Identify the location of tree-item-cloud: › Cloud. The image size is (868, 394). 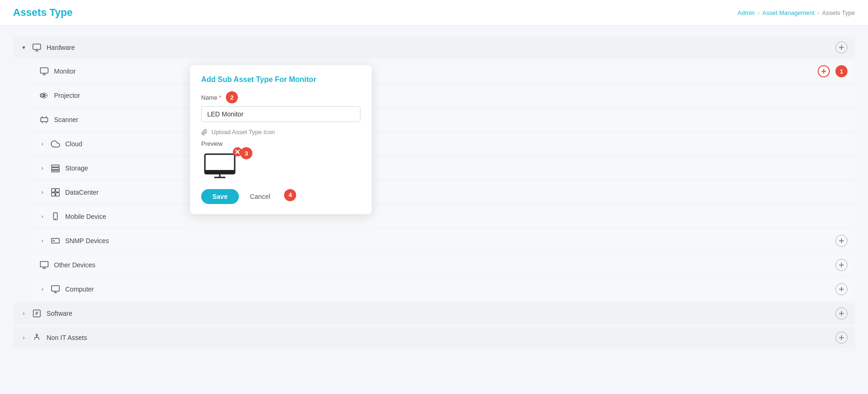
(434, 144).